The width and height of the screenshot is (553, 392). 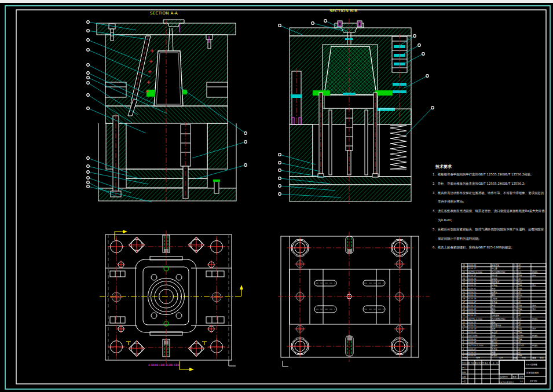 What do you see at coordinates (495, 349) in the screenshot?
I see `bom-cell: 支承柱` at bounding box center [495, 349].